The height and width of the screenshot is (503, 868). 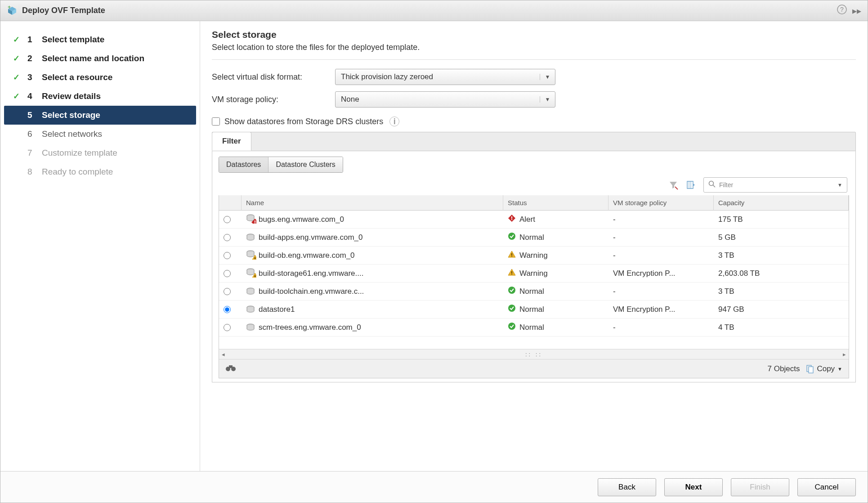 What do you see at coordinates (372, 274) in the screenshot?
I see `row-name-cell: build-storage61.eng.vmware....` at bounding box center [372, 274].